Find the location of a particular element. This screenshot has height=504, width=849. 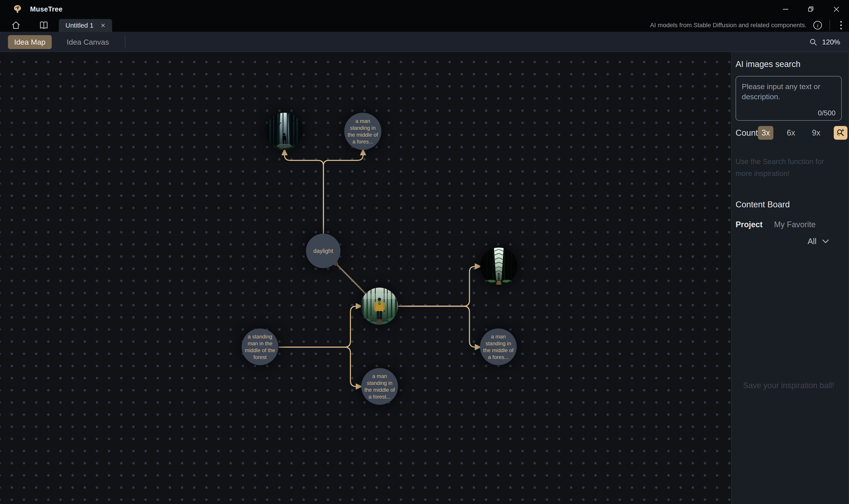

tree-logo-icon is located at coordinates (17, 9).